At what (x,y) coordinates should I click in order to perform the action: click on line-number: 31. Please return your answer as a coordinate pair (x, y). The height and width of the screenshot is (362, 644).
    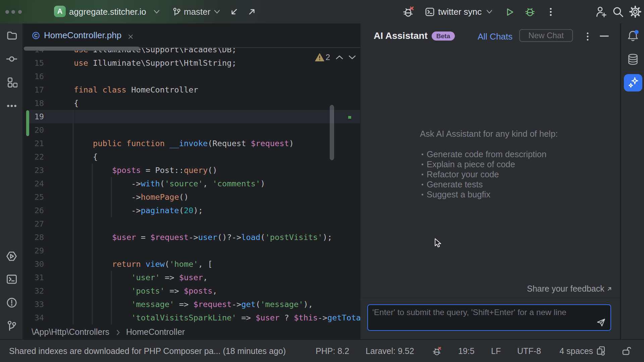
    Looking at the image, I should click on (34, 278).